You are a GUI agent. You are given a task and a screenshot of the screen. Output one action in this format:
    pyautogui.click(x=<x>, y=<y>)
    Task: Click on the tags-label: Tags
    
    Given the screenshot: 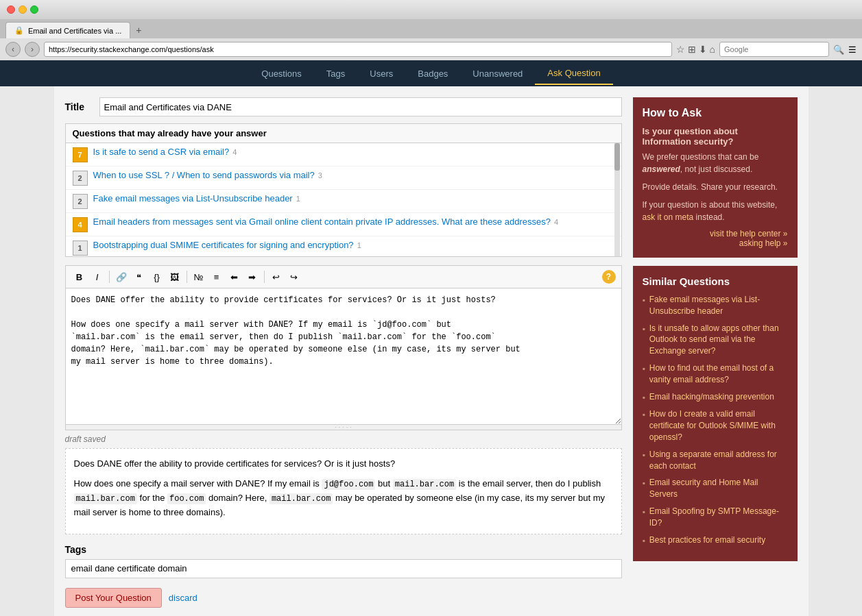 What is the action you would take?
    pyautogui.click(x=344, y=550)
    